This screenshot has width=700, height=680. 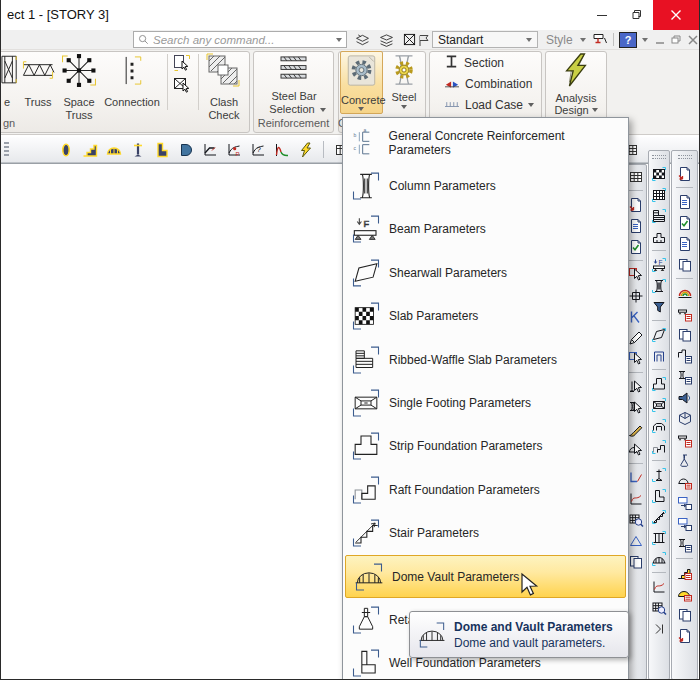 I want to click on connection-icon, so click(x=132, y=70).